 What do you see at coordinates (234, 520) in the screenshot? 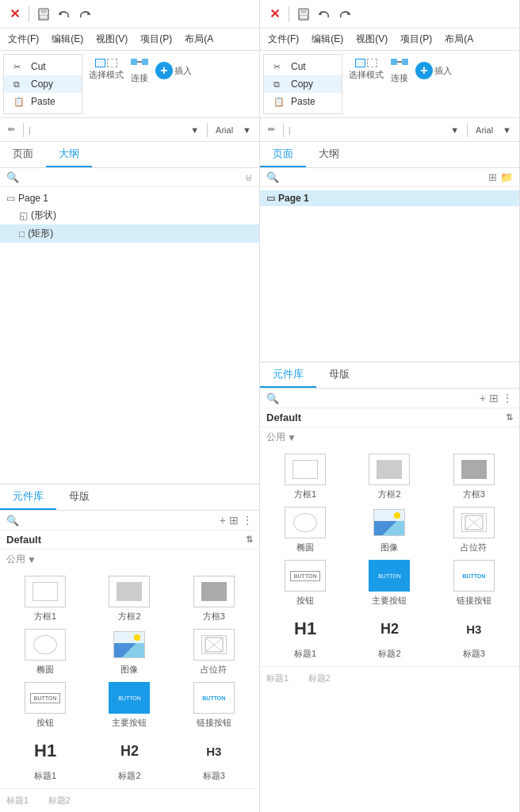
I see `left-comp-copy-icon: ⊞` at bounding box center [234, 520].